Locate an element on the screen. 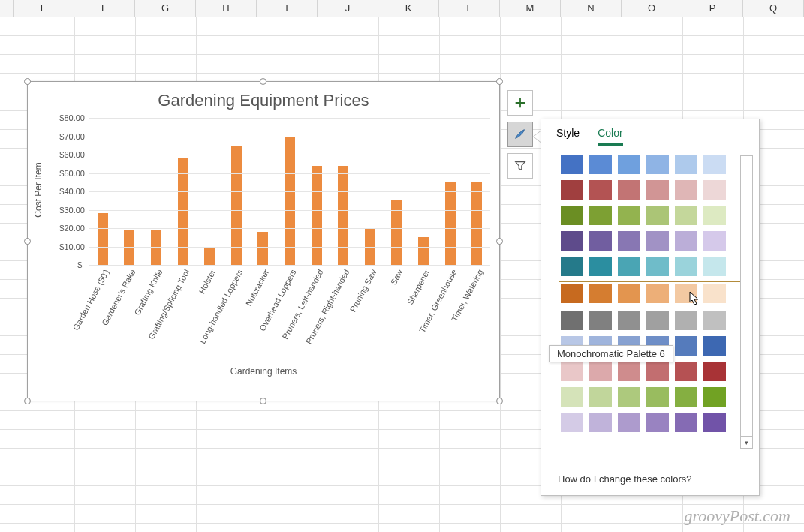 The height and width of the screenshot is (532, 804). column-header: J is located at coordinates (348, 8).